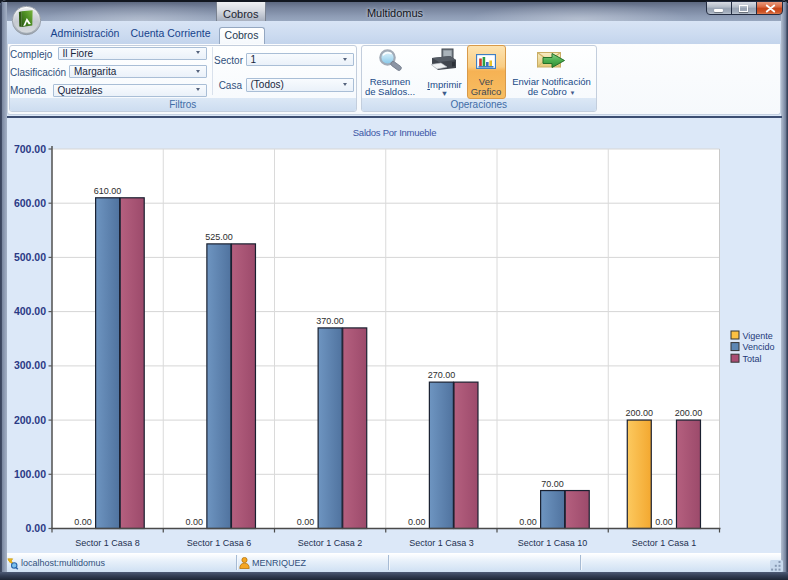 The width and height of the screenshot is (788, 580). Describe the element at coordinates (442, 543) in the screenshot. I see `svg-text: Sector 1 Casa 3` at that location.